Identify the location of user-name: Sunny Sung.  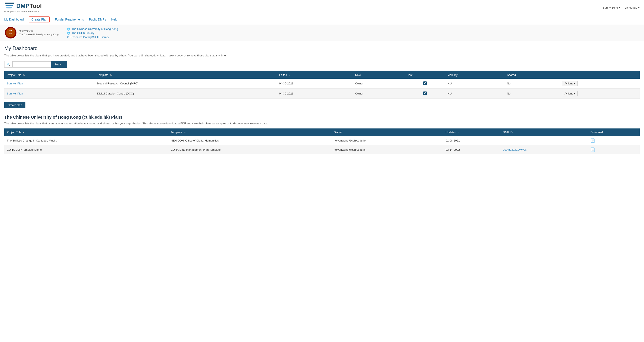
(610, 8).